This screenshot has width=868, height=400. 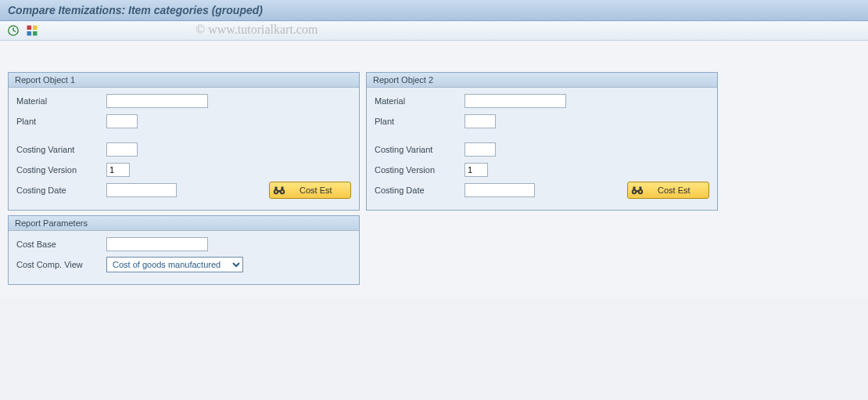 I want to click on cost-comp-view-select: Cost of goods manufactured, so click(x=175, y=265).